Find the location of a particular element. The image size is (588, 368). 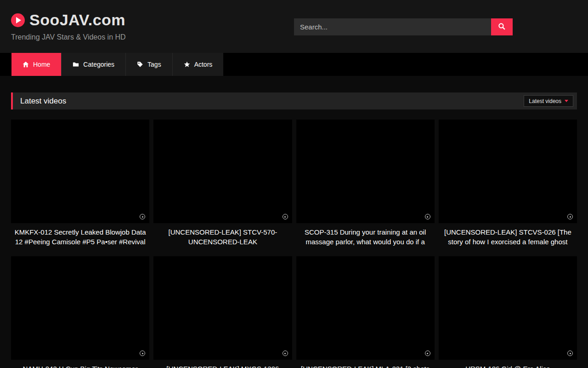

site-tagline: Trending JAV Stars & Videos in HD is located at coordinates (68, 37).